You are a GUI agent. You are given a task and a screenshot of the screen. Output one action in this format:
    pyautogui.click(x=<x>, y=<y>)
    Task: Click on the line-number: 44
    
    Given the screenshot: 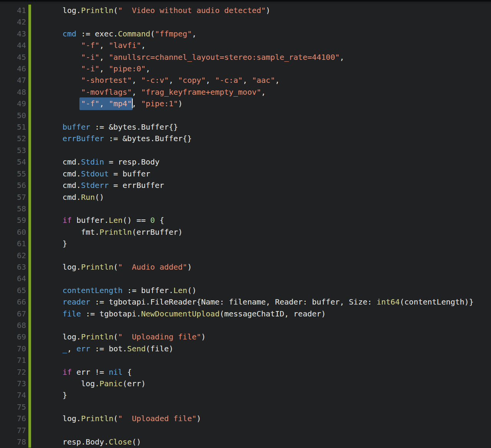 What is the action you would take?
    pyautogui.click(x=13, y=45)
    